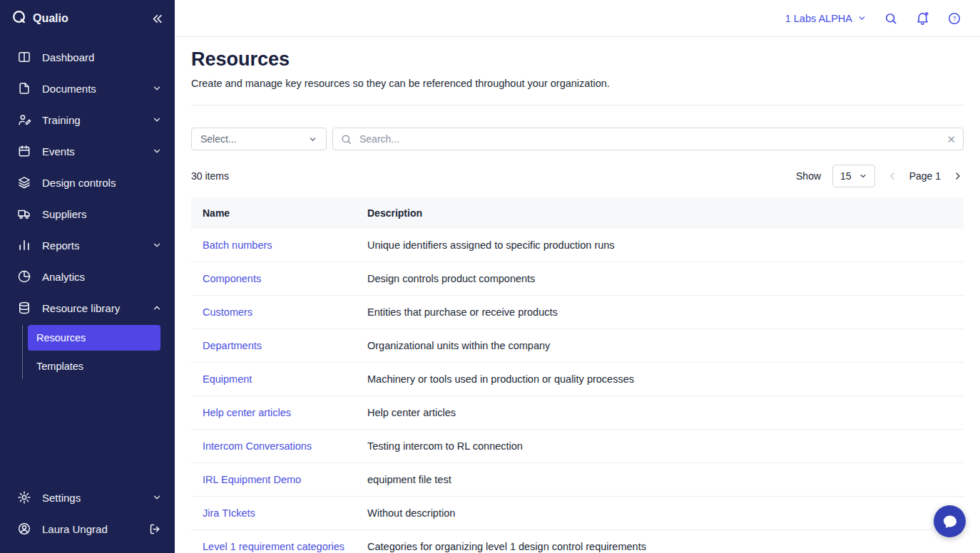  What do you see at coordinates (954, 19) in the screenshot?
I see `help-button: ?` at bounding box center [954, 19].